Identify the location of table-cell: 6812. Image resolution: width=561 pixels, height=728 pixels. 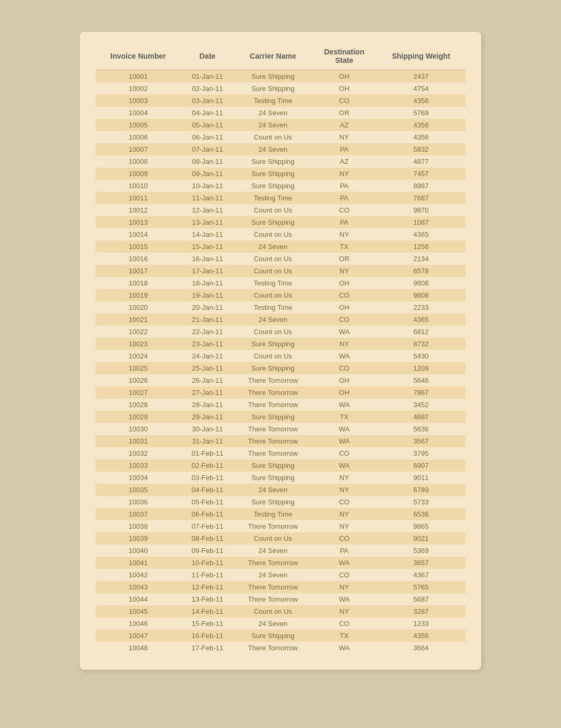
(421, 332).